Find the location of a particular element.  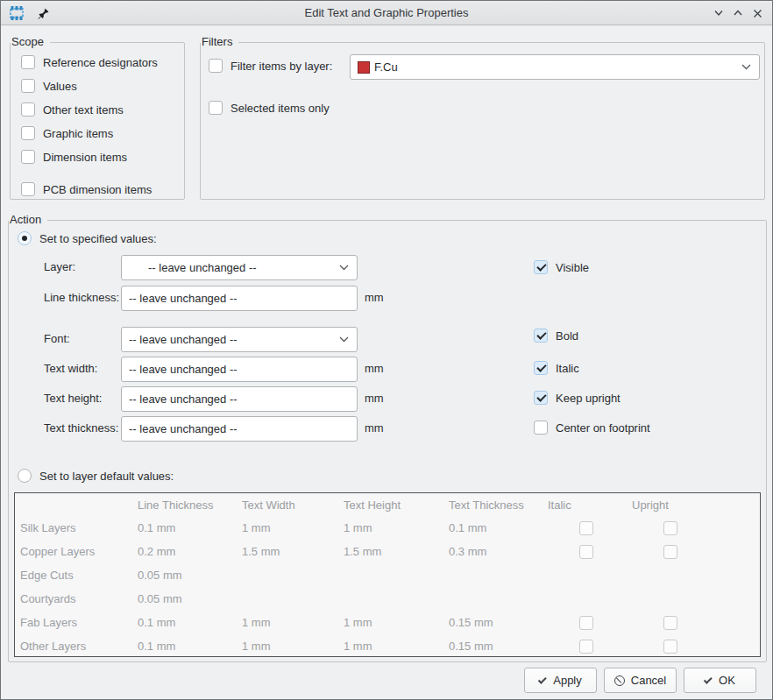

checkbox-label: Visible is located at coordinates (572, 268).